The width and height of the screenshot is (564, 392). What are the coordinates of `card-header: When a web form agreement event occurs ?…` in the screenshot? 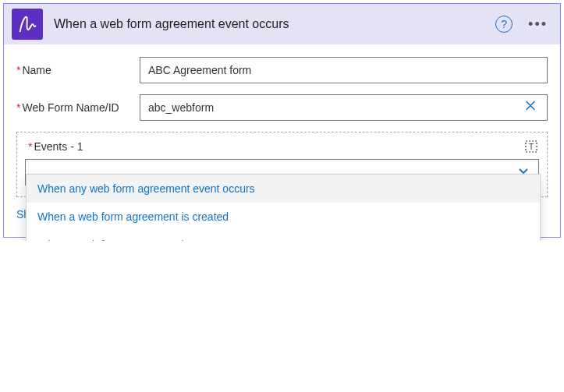 It's located at (282, 24).